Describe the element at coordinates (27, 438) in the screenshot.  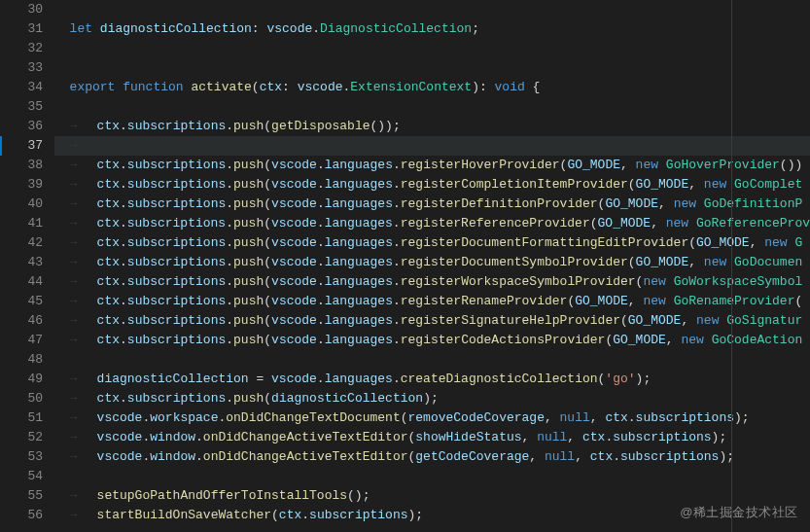
I see `gutter-line: 52` at that location.